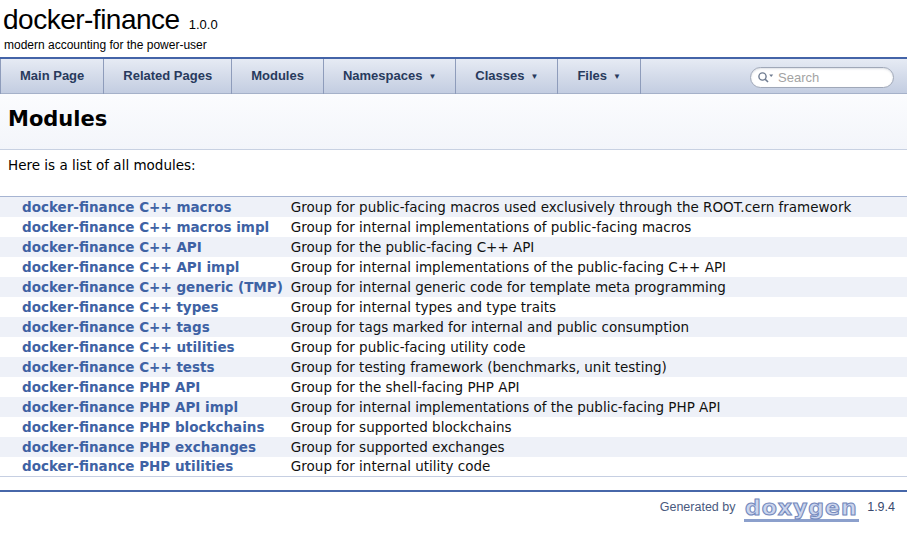 The height and width of the screenshot is (534, 907). What do you see at coordinates (168, 76) in the screenshot?
I see `tab-related-pages: Related Pages` at bounding box center [168, 76].